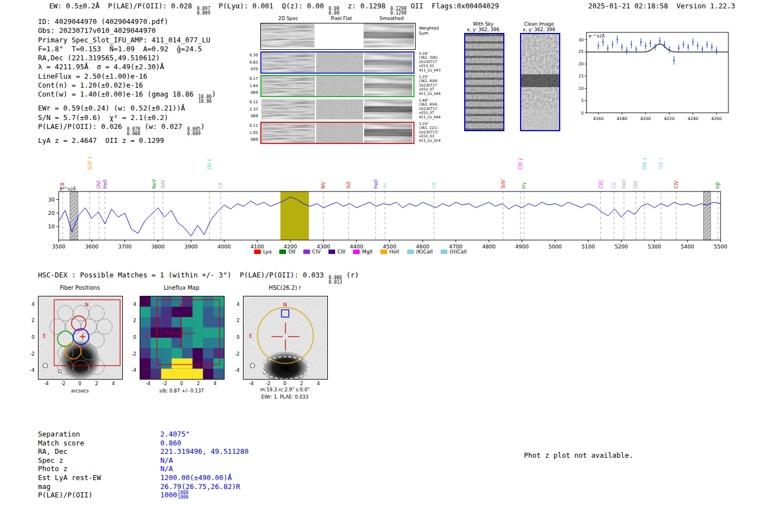  Describe the element at coordinates (92, 247) in the screenshot. I see `svg-text: 3600` at that location.